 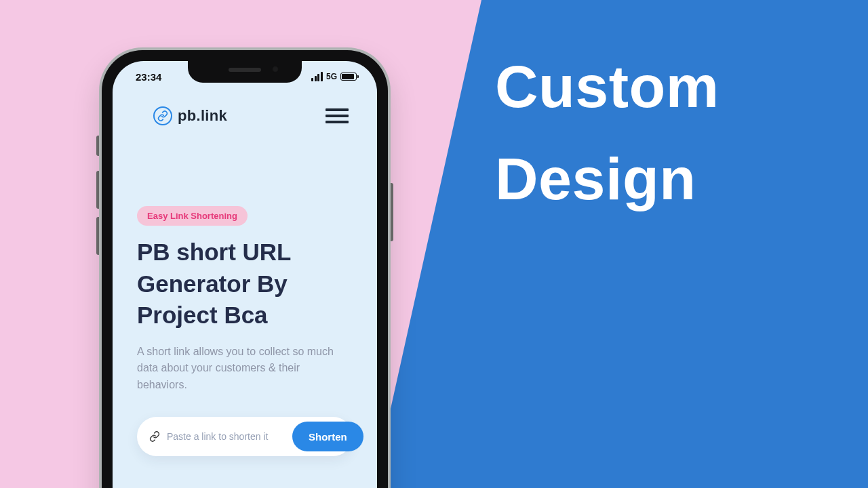 What do you see at coordinates (328, 436) in the screenshot?
I see `shorten-button: Shorten` at bounding box center [328, 436].